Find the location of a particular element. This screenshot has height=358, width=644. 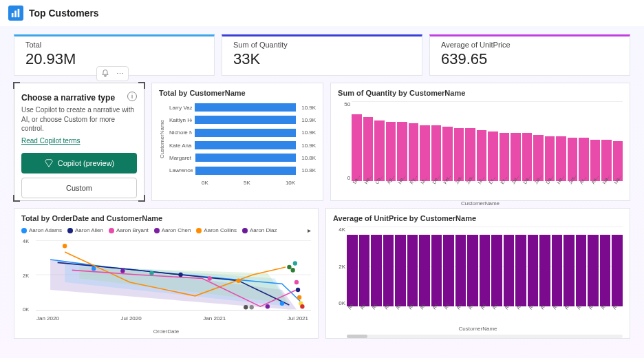

bar-row: Kate Anand10.9K is located at coordinates (242, 145).